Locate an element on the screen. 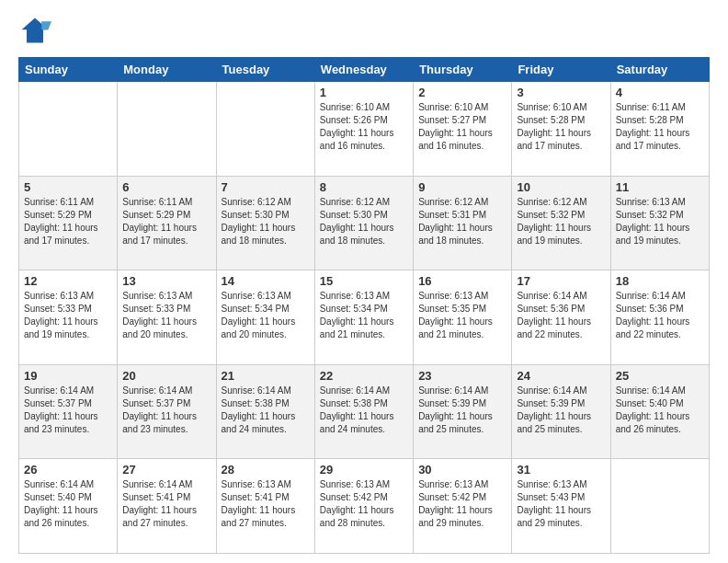 This screenshot has height=563, width=728. calendar-cell: 13Sunrise: 6:13 AM Sunset: 5:33 PM Dayli… is located at coordinates (167, 318).